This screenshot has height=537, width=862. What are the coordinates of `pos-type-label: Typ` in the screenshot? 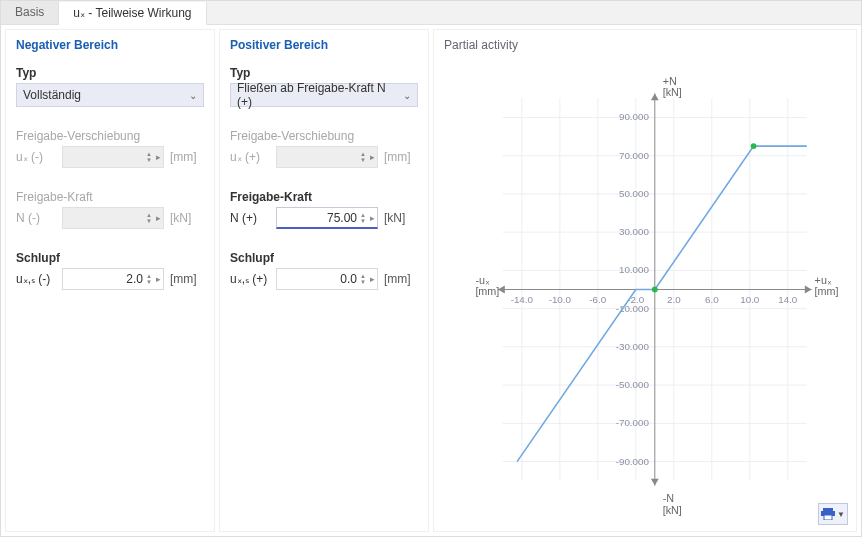 It's located at (324, 73).